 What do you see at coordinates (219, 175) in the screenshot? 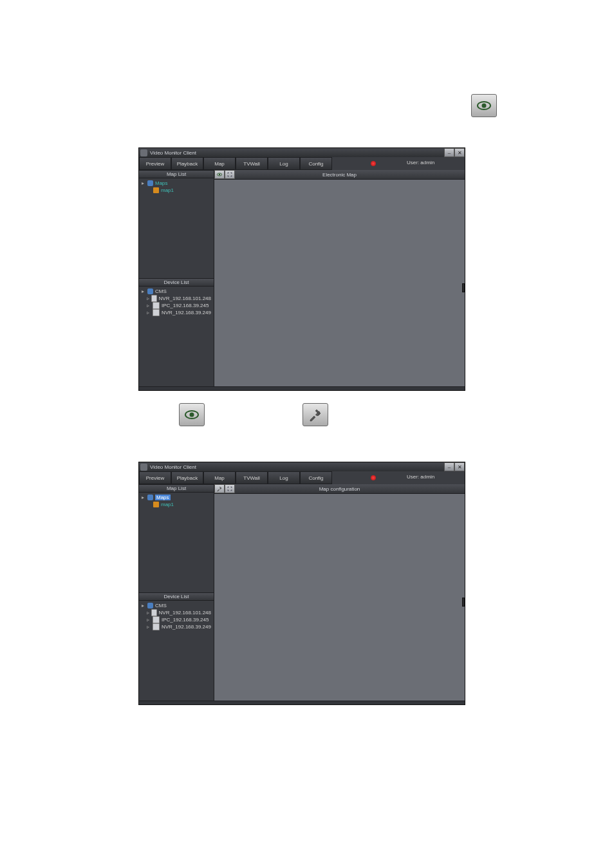
I see `eye-button` at bounding box center [219, 175].